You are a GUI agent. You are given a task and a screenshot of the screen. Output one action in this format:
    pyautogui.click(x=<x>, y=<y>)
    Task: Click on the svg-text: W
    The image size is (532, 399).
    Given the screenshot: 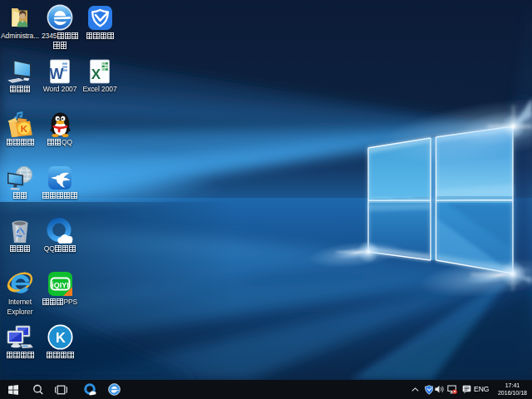 What is the action you would take?
    pyautogui.click(x=57, y=74)
    